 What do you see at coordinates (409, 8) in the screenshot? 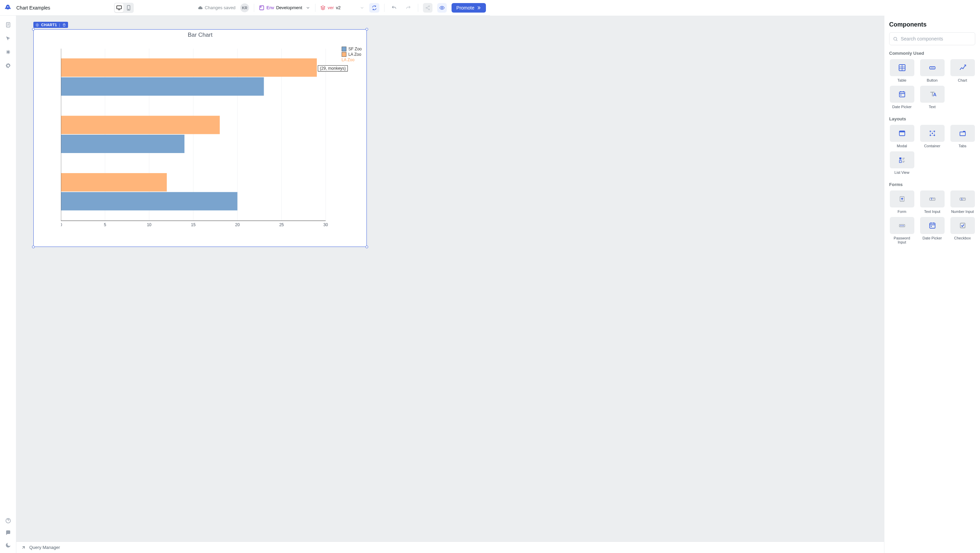
I see `redo-button` at bounding box center [409, 8].